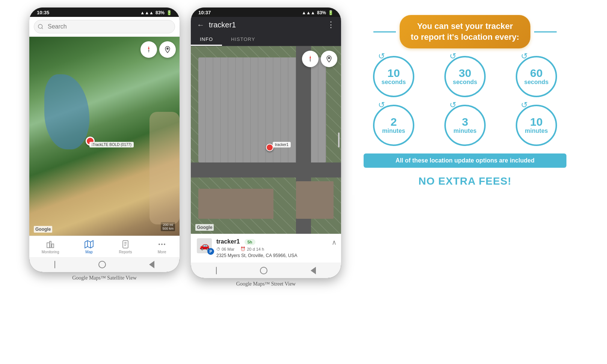  Describe the element at coordinates (162, 247) in the screenshot. I see `nav-more: More` at that location.